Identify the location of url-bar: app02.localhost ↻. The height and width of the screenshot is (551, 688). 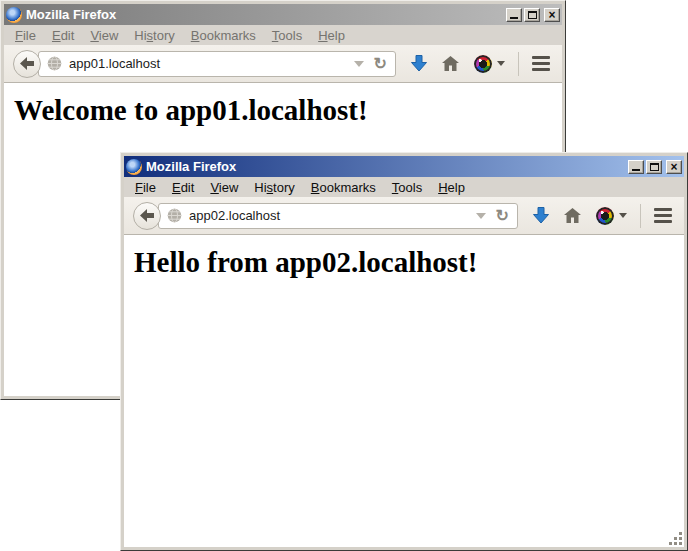
(338, 216).